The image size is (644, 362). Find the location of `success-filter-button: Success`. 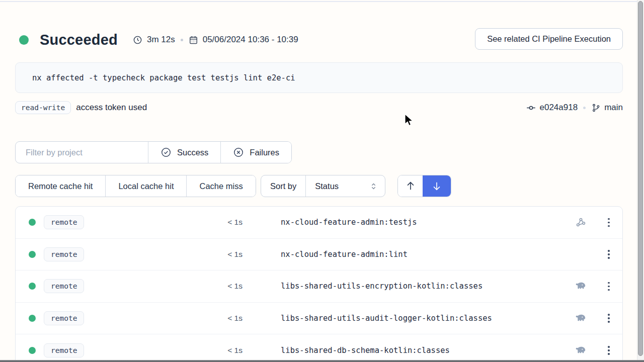

success-filter-button: Success is located at coordinates (184, 152).